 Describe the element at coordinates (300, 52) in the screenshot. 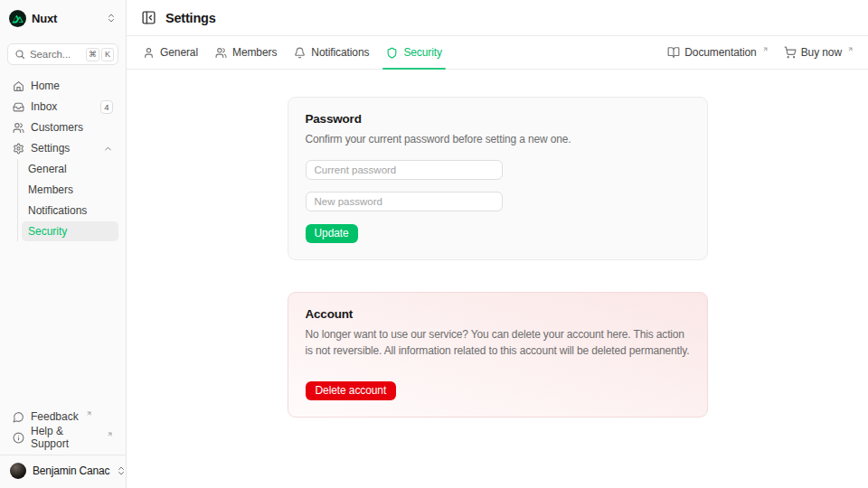

I see `bell-icon` at that location.